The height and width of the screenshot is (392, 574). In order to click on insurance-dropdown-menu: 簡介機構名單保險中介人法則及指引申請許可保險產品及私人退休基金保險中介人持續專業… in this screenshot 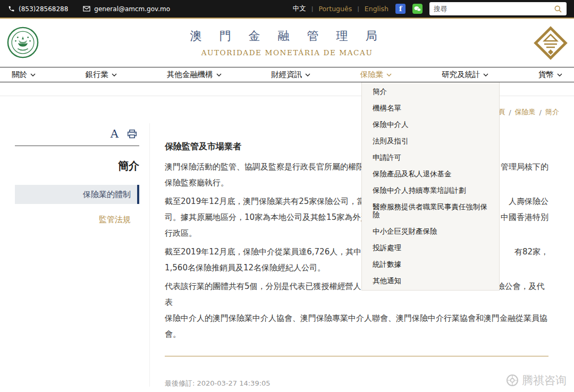, I will do `click(430, 186)`.